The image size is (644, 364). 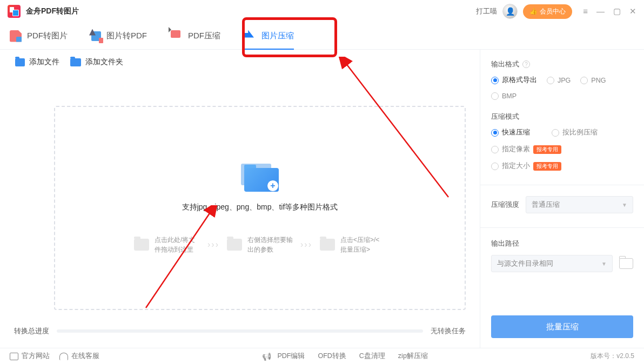 I want to click on radio-bmp: BMP, so click(x=504, y=96).